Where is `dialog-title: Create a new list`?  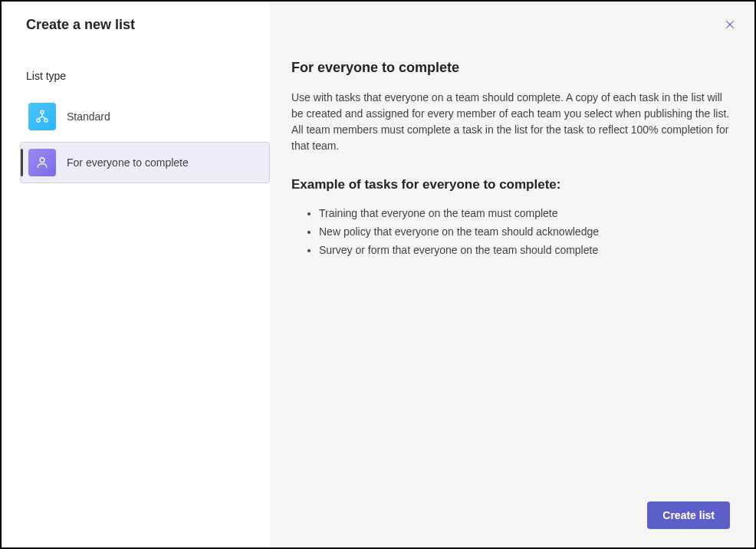 dialog-title: Create a new list is located at coordinates (145, 25).